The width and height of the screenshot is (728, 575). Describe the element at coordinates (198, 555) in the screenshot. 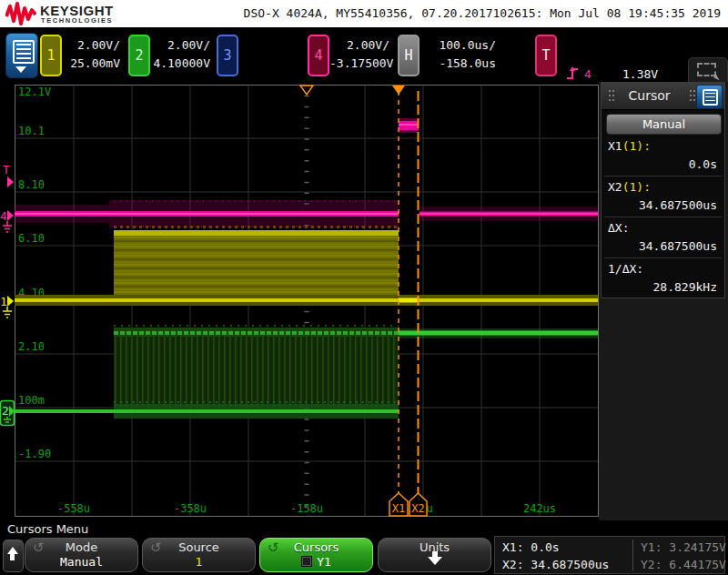

I see `softkey-source: ↺ Source 1` at that location.